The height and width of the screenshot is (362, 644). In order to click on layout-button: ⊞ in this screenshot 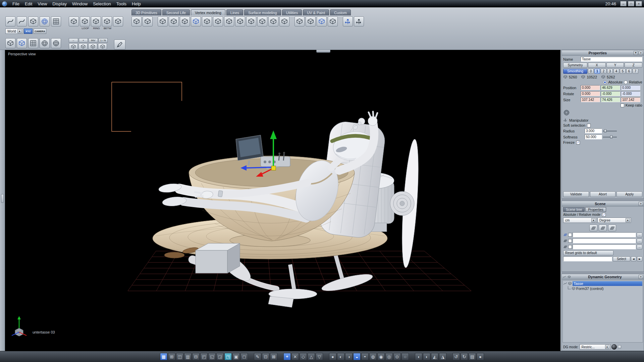, I will do `click(172, 357)`.